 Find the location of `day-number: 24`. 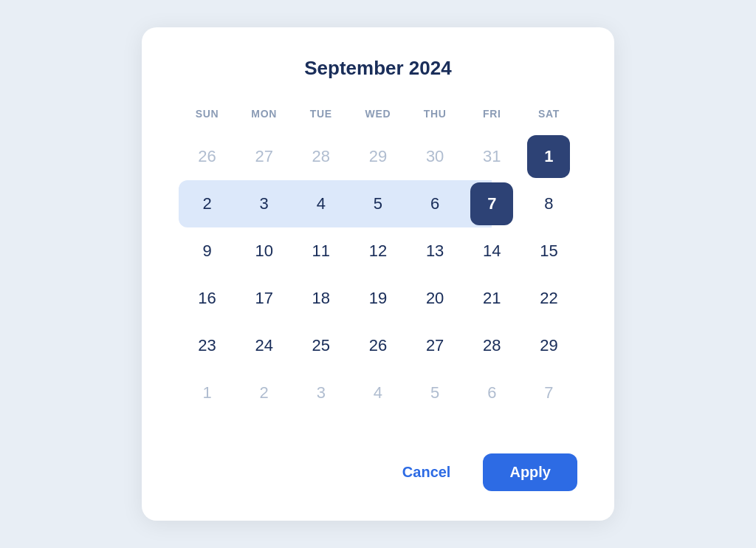

day-number: 24 is located at coordinates (264, 346).